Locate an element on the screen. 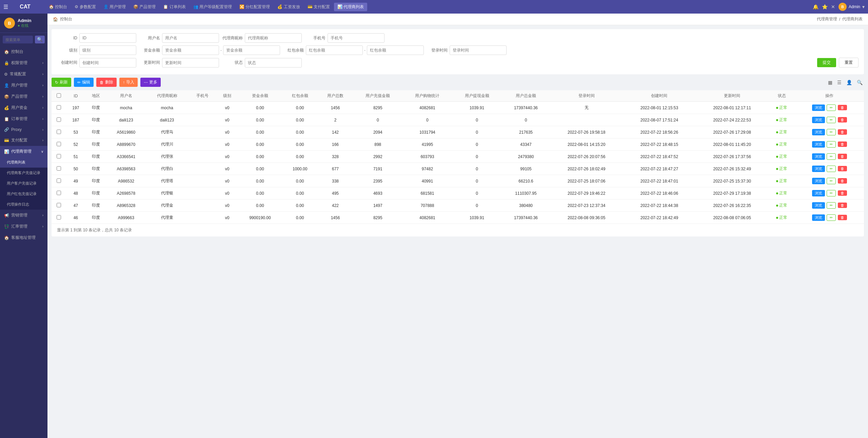  filter-agent-name-input is located at coordinates (273, 38).